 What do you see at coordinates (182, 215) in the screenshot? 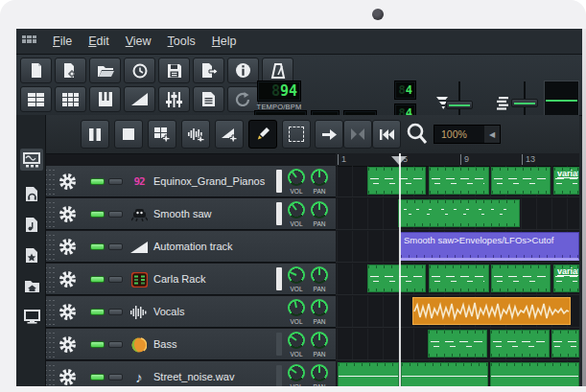
I see `track-name: Smooth saw` at bounding box center [182, 215].